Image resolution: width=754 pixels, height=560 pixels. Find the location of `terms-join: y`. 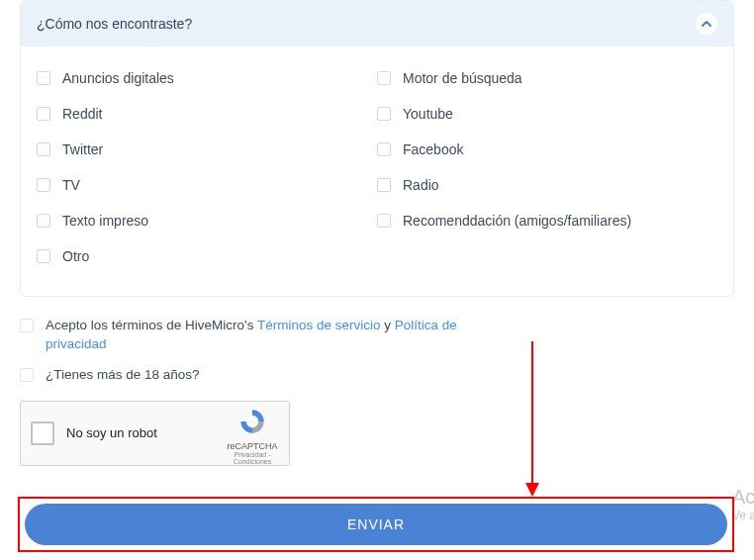

terms-join: y is located at coordinates (387, 325).